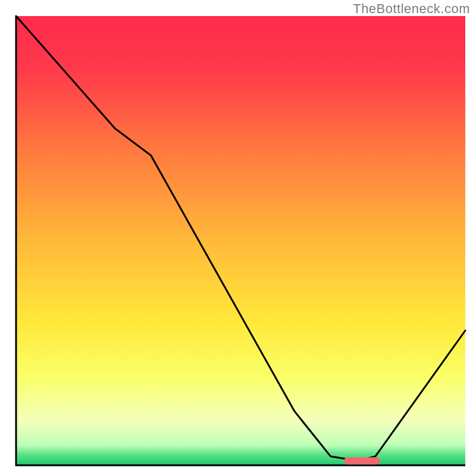 The height and width of the screenshot is (476, 476). Describe the element at coordinates (362, 461) in the screenshot. I see `optimal-marker` at that location.